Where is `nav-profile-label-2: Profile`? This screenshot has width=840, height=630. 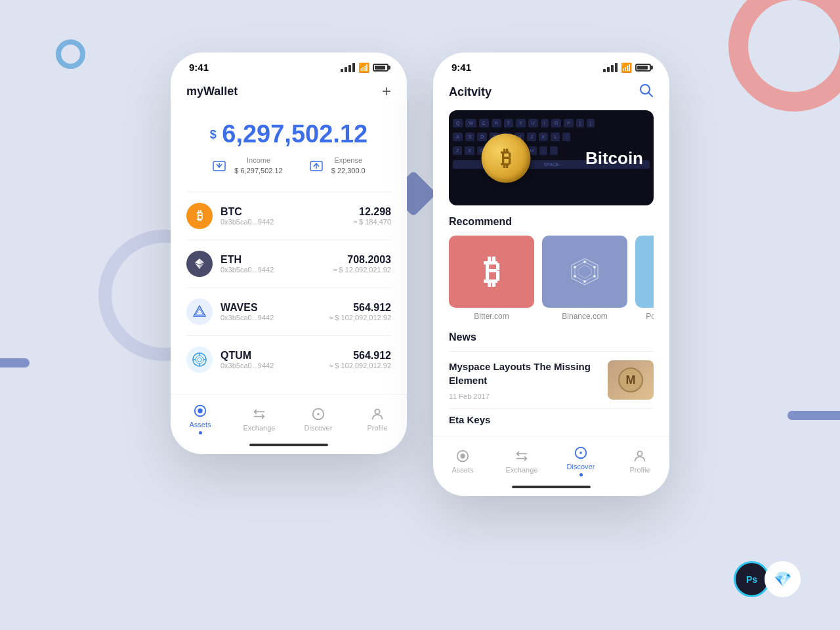
nav-profile-label-2: Profile is located at coordinates (639, 470).